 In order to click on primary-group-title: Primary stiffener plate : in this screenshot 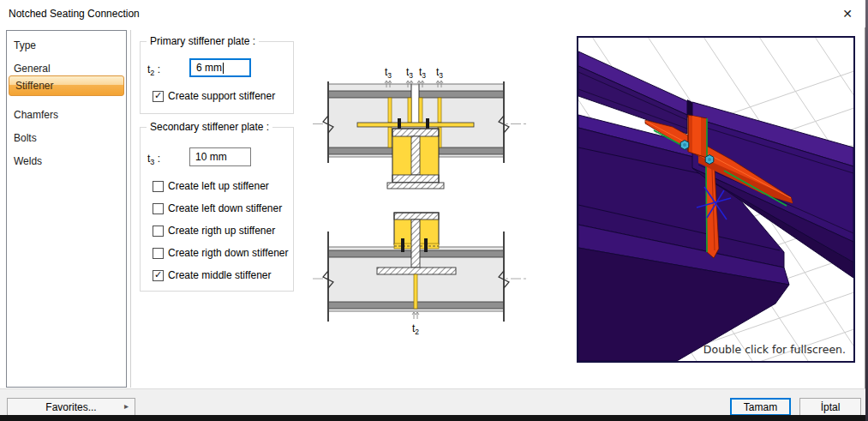, I will do `click(202, 41)`.